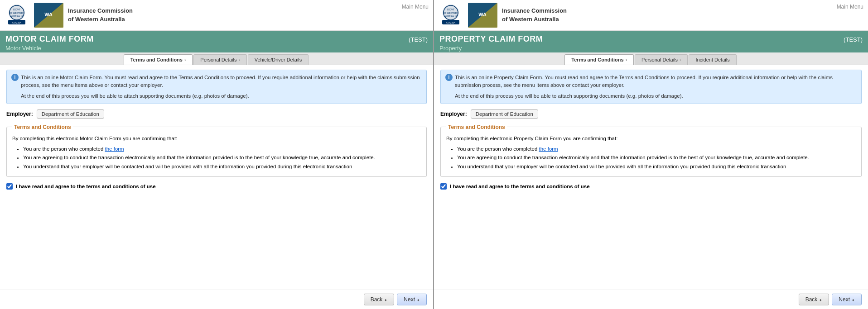 The height and width of the screenshot is (309, 868). I want to click on tab-incident-details: Incident Details, so click(712, 60).